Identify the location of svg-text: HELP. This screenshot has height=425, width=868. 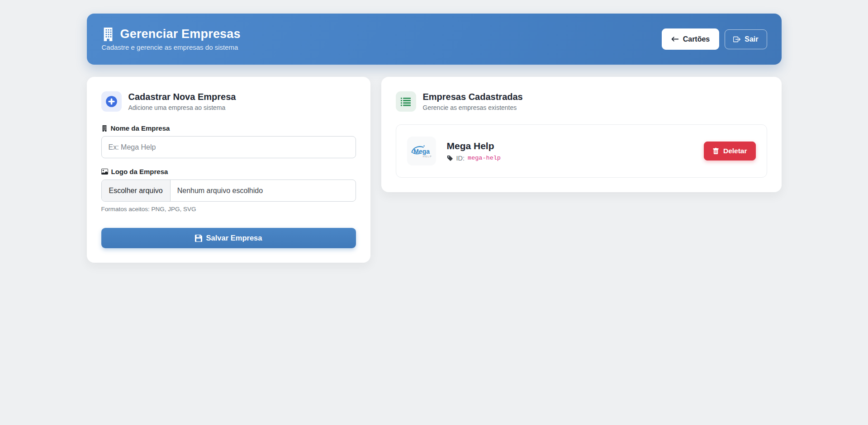
(427, 156).